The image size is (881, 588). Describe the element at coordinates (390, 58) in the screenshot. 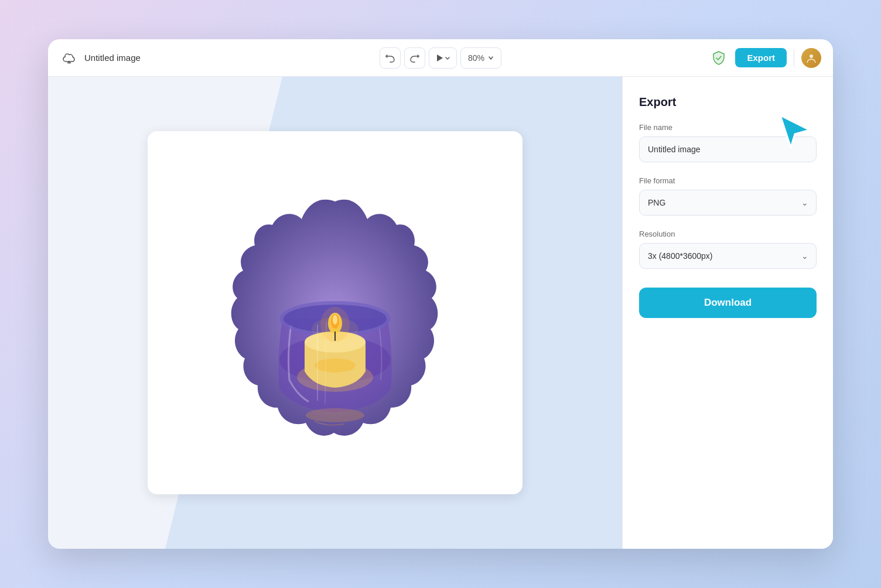

I see `undo-button` at that location.